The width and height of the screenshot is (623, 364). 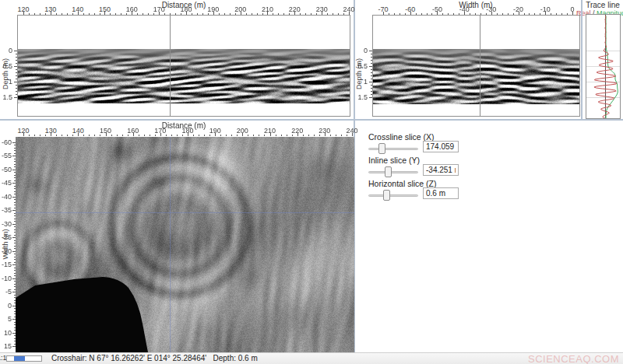 I want to click on horizontal-slice-slider, so click(x=393, y=195).